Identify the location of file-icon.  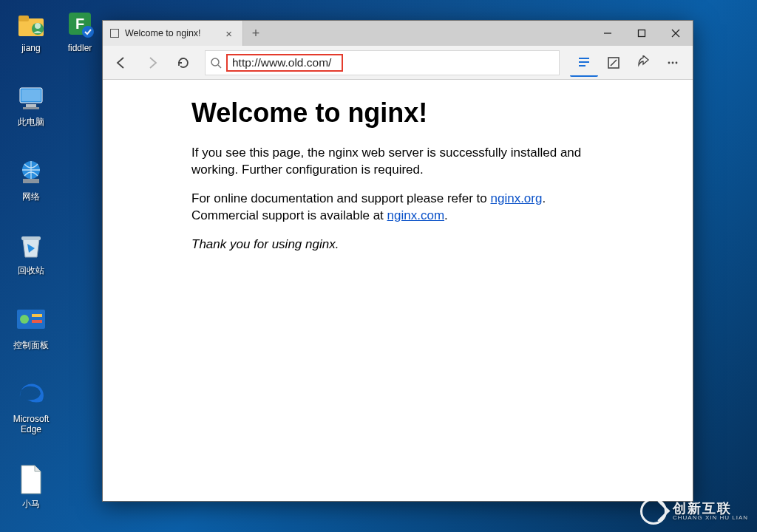
(31, 480).